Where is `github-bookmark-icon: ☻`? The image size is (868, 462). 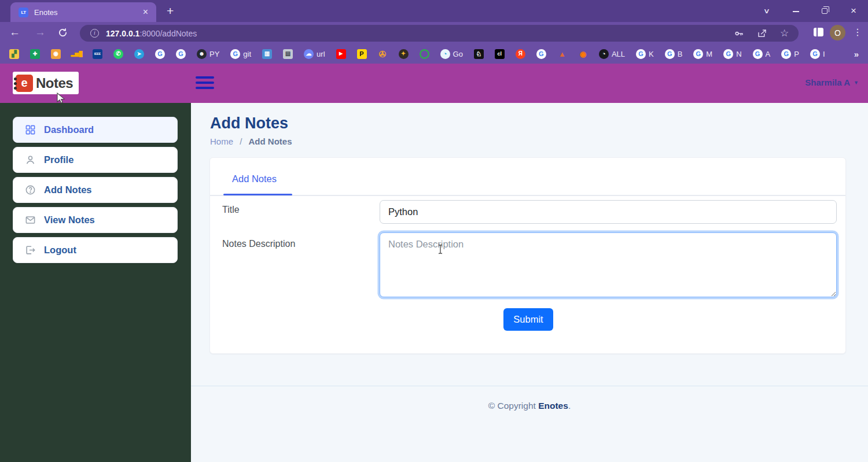 github-bookmark-icon: ☻ is located at coordinates (201, 54).